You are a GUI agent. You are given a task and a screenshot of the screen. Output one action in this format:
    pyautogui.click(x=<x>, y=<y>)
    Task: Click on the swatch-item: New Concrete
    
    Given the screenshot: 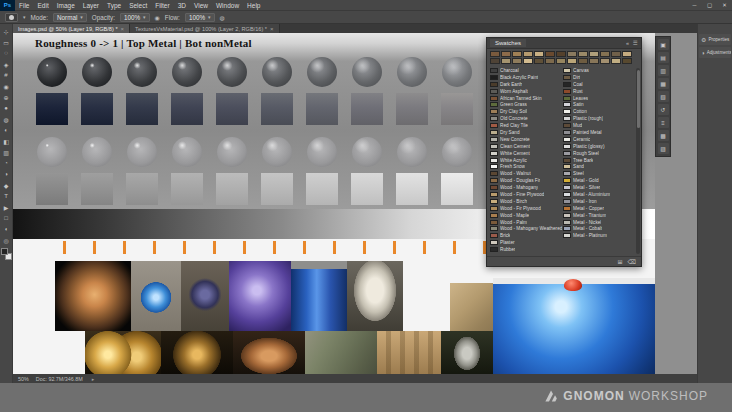 What is the action you would take?
    pyautogui.click(x=526, y=140)
    